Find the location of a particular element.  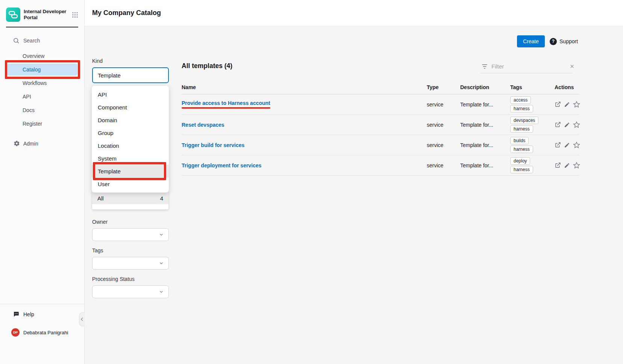

row-name-cell: Provide access to Harness account is located at coordinates (304, 105).